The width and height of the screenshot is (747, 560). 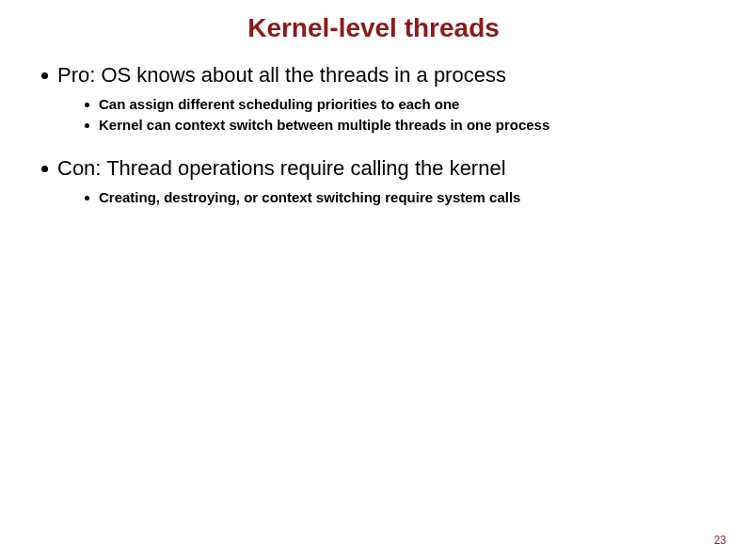 What do you see at coordinates (721, 540) in the screenshot?
I see `page-number: 23` at bounding box center [721, 540].